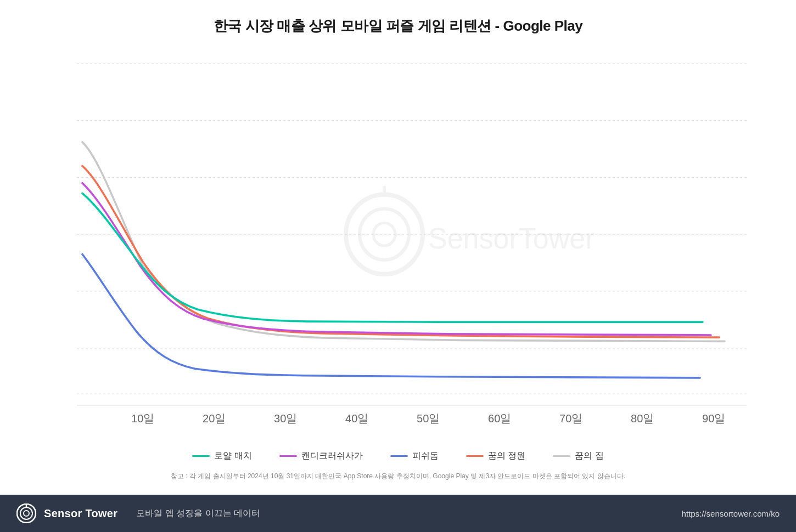 The height and width of the screenshot is (532, 796). Describe the element at coordinates (143, 418) in the screenshot. I see `svg-text: 10일` at that location.